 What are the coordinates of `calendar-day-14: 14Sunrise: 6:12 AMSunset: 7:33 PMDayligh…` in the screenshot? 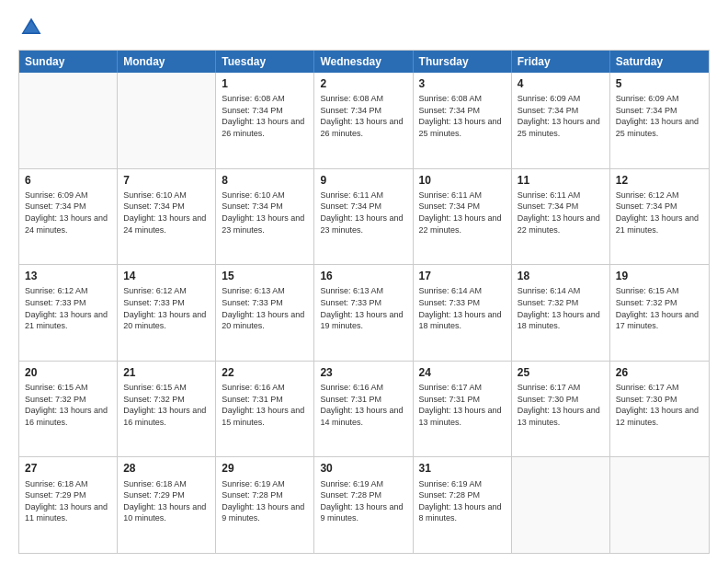 It's located at (167, 313).